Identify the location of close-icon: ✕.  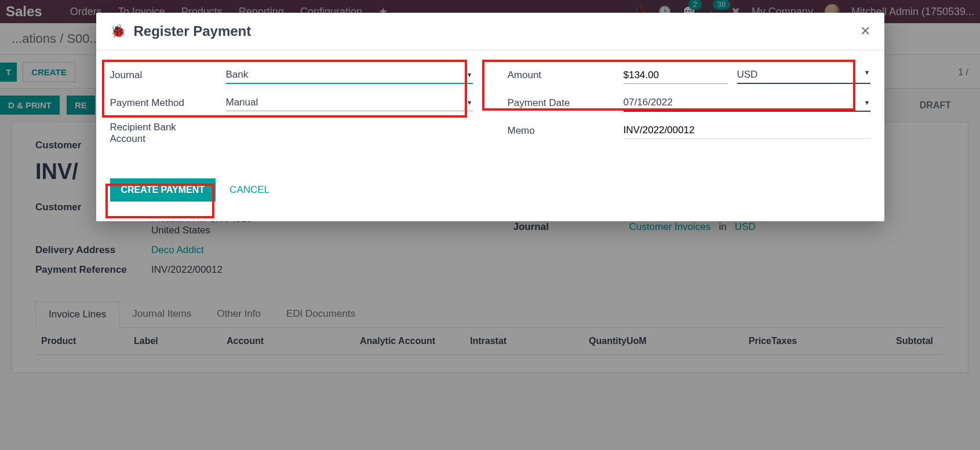
(865, 31).